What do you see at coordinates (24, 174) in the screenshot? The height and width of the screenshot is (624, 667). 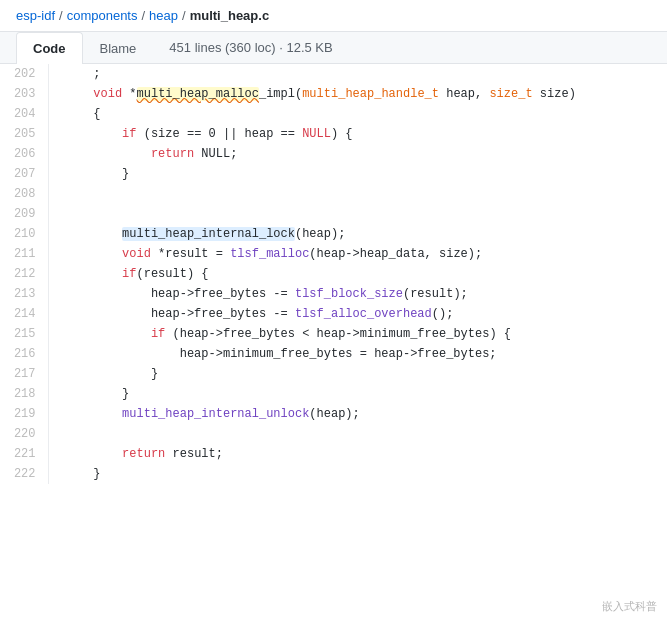 I see `line-number: 207` at bounding box center [24, 174].